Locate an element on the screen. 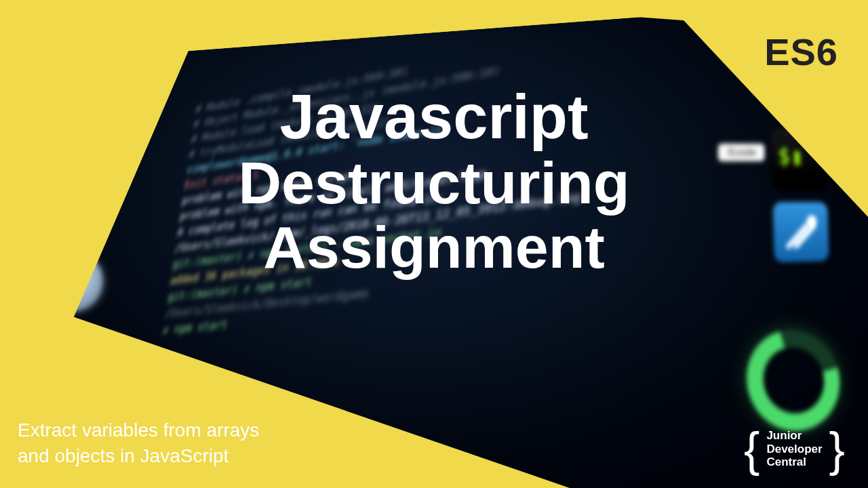 The width and height of the screenshot is (868, 488). subtitle: Extract variables from arrays and object… is located at coordinates (138, 443).